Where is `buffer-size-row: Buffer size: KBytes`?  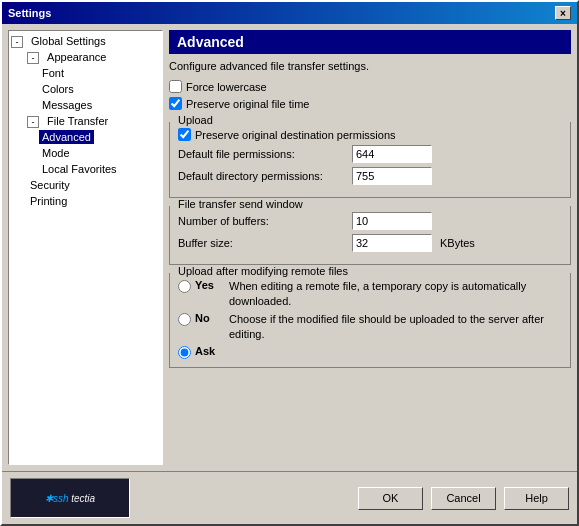
buffer-size-row: Buffer size: KBytes is located at coordinates (370, 243).